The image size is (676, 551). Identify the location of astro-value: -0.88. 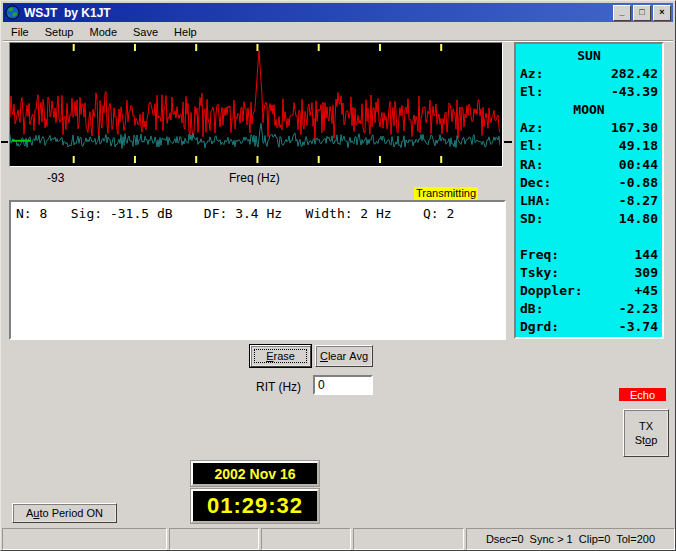
(638, 183).